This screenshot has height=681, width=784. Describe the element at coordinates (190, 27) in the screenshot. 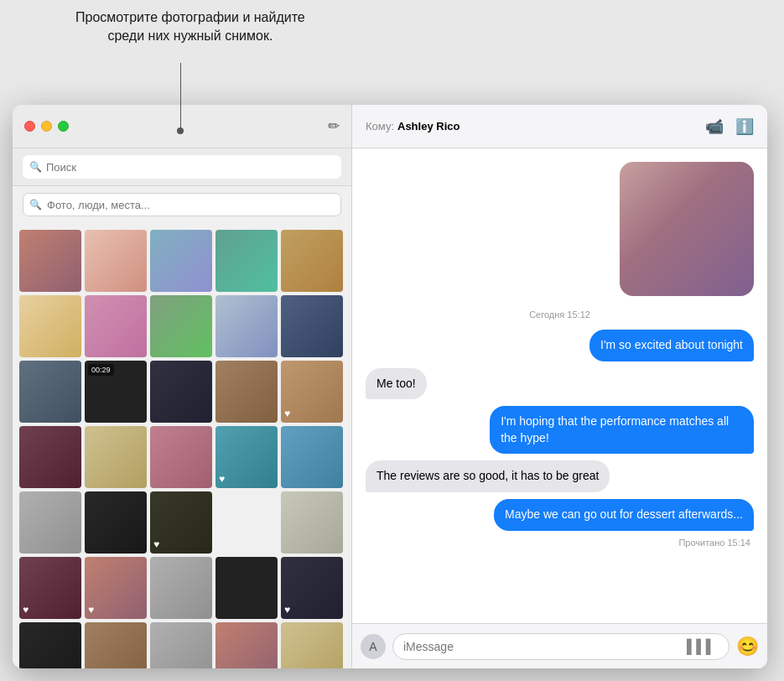

I see `annotation-text: Просмотрите фотографии и найдите среди н…` at that location.